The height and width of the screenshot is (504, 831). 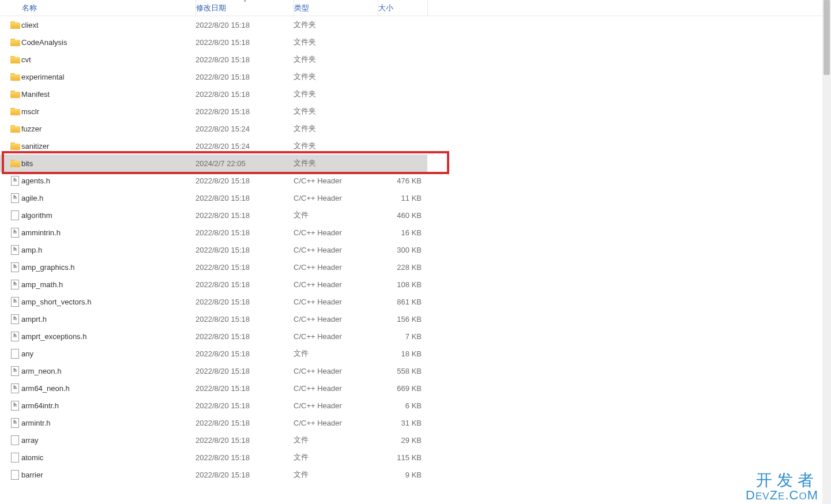 What do you see at coordinates (403, 389) in the screenshot?
I see `file-size: 669 KB` at bounding box center [403, 389].